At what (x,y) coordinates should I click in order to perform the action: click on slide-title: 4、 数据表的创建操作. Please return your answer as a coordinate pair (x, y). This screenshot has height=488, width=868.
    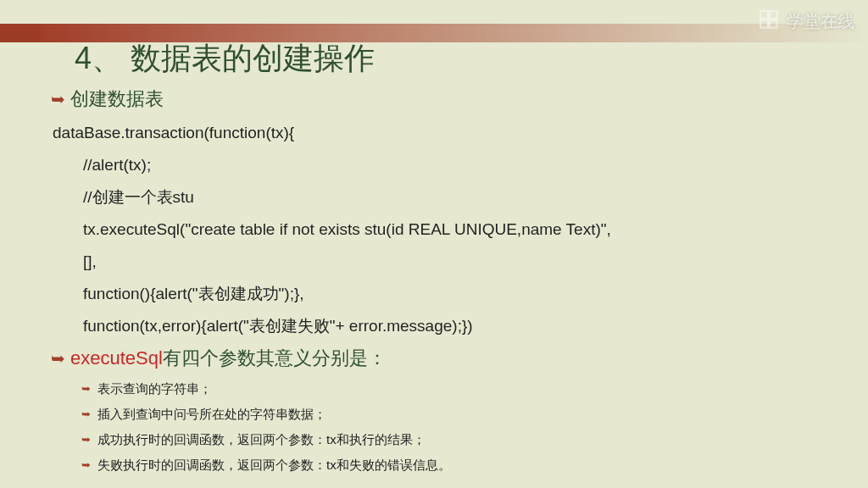
    Looking at the image, I should click on (442, 59).